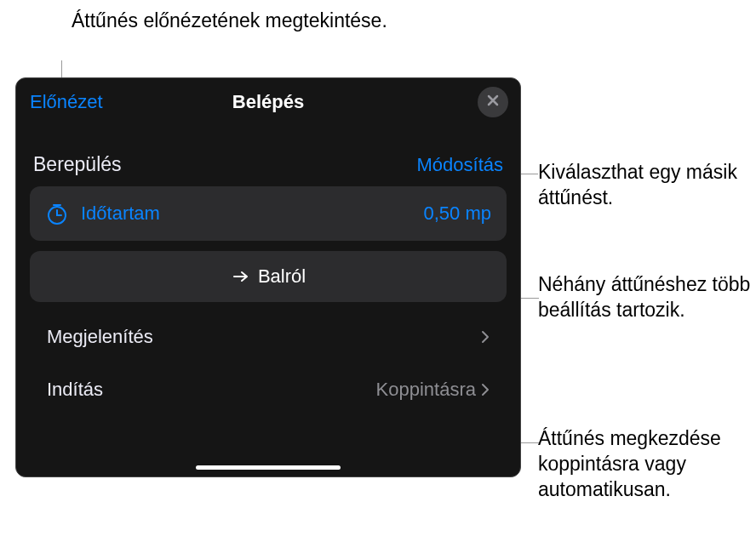 The image size is (756, 559). I want to click on section-title: Berepülés, so click(77, 165).